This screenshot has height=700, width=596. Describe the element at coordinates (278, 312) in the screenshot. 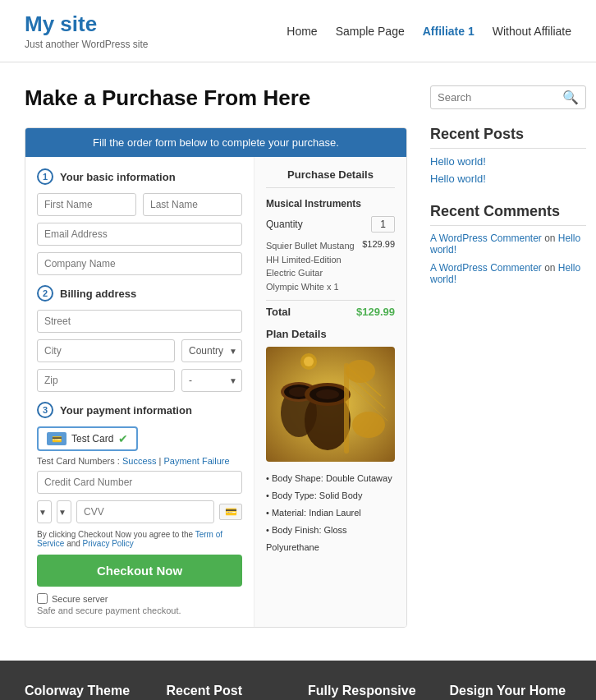

I see `total-label: Total` at that location.